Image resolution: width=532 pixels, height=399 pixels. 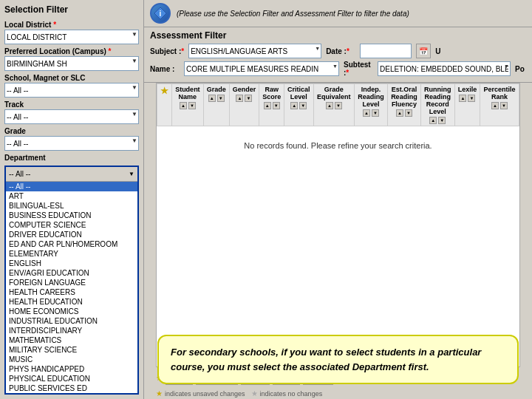 I want to click on svg-text: i, so click(x=161, y=13).